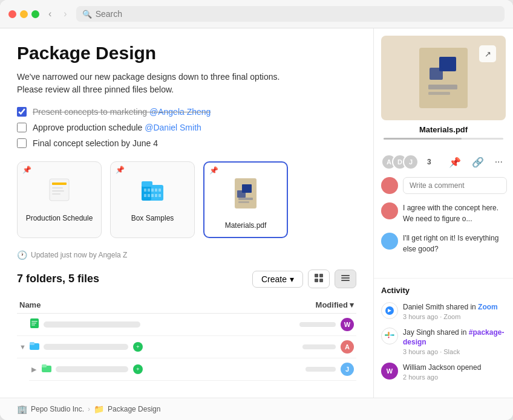  I want to click on activity-meta-1: 3 hours ago · Zoom, so click(454, 317).